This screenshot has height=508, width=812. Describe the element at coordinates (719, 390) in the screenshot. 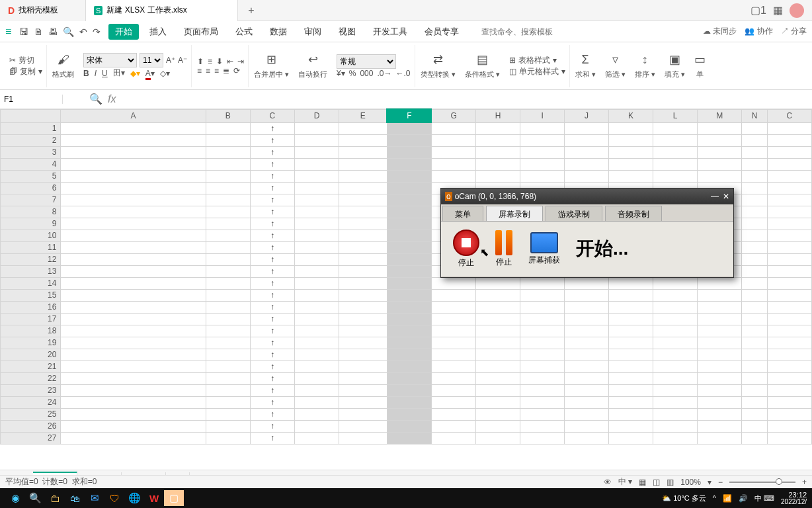

I see `cell-M23` at that location.